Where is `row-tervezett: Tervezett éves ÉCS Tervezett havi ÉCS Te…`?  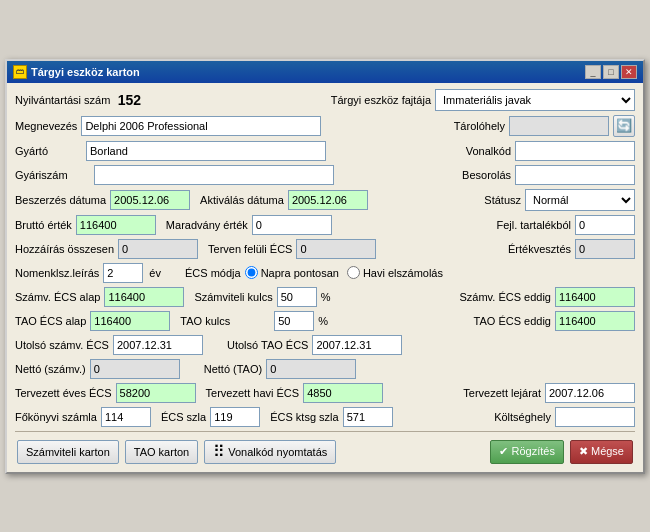
row-tervezett: Tervezett éves ÉCS Tervezett havi ÉCS Te… is located at coordinates (325, 393).